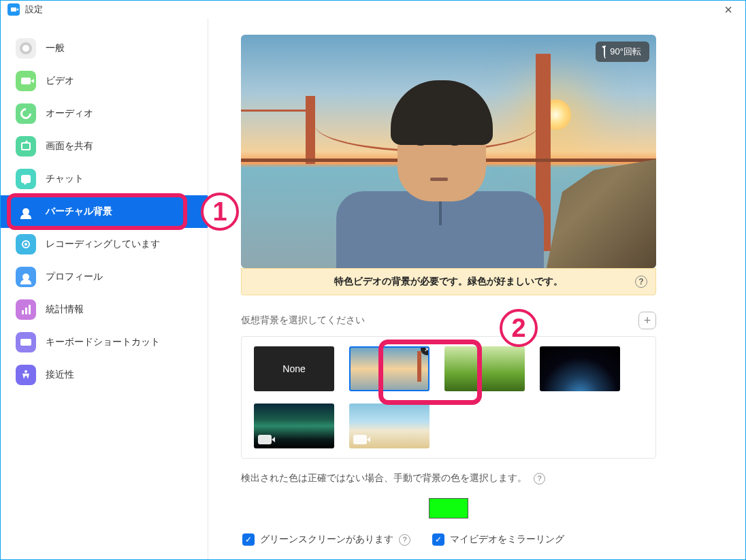 This screenshot has height=560, width=746. What do you see at coordinates (69, 146) in the screenshot?
I see `sidebar-item-label: 画面を共有` at bounding box center [69, 146].